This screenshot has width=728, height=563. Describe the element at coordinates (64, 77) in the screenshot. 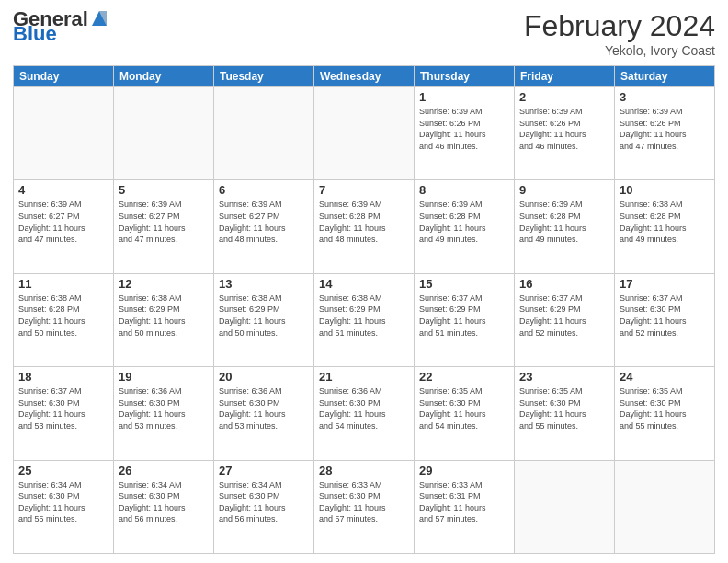

I see `weekday-header-sunday: Sunday` at that location.